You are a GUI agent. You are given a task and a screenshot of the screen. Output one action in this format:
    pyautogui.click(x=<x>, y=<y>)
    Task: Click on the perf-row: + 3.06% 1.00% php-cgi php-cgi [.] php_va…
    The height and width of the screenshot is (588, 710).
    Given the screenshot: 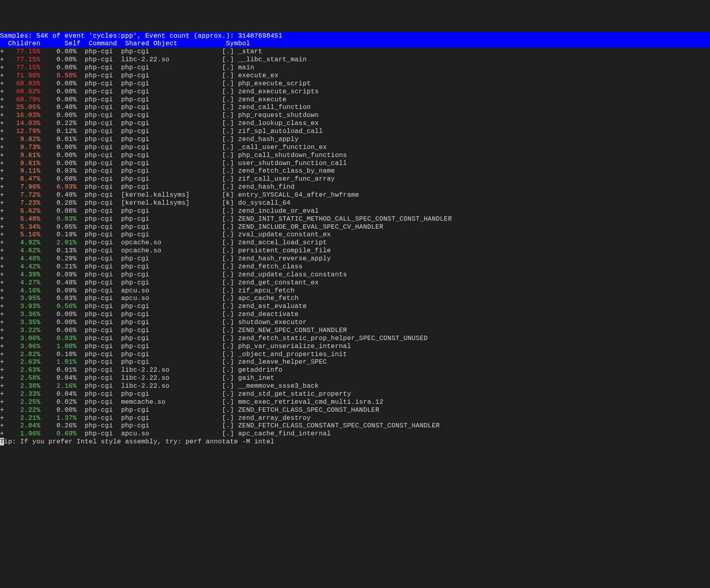 What is the action you would take?
    pyautogui.click(x=355, y=346)
    